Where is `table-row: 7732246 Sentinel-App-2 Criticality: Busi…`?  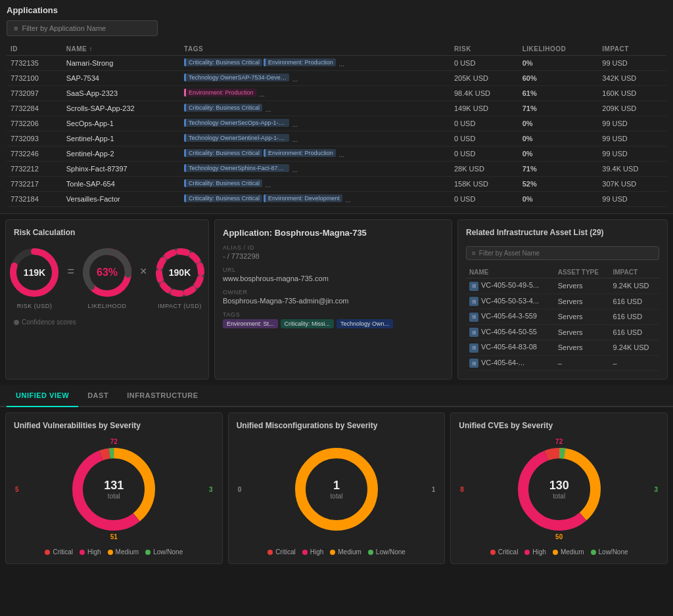
table-row: 7732246 Sentinel-App-2 Criticality: Busi… is located at coordinates (336, 154).